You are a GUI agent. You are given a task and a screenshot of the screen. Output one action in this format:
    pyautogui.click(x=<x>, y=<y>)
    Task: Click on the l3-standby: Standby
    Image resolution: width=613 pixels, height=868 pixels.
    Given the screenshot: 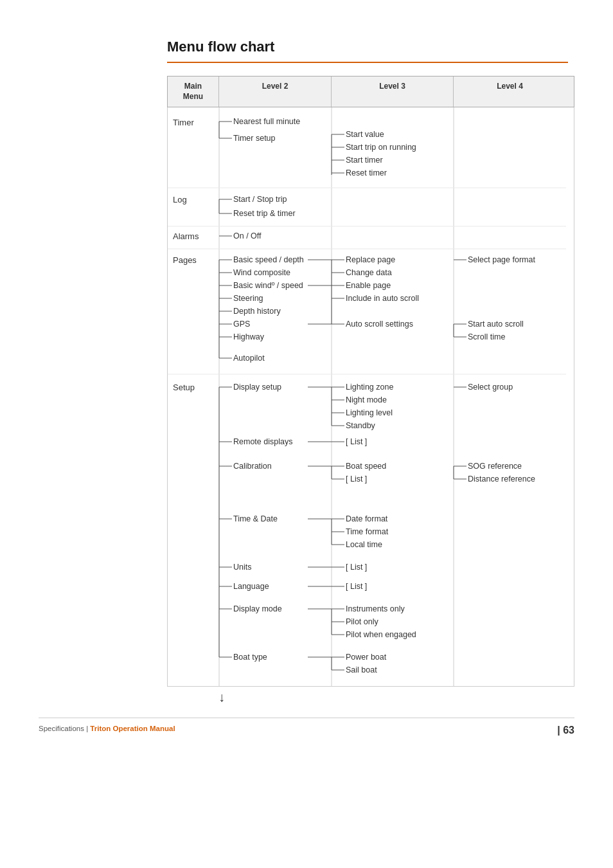 What is the action you would take?
    pyautogui.click(x=361, y=426)
    